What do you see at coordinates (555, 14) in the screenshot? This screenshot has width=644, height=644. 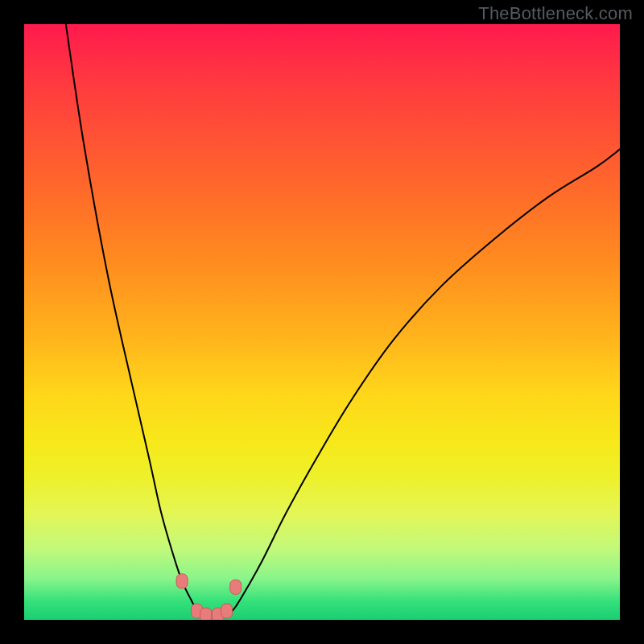 I see `watermark-text: TheBottleneck.com` at bounding box center [555, 14].